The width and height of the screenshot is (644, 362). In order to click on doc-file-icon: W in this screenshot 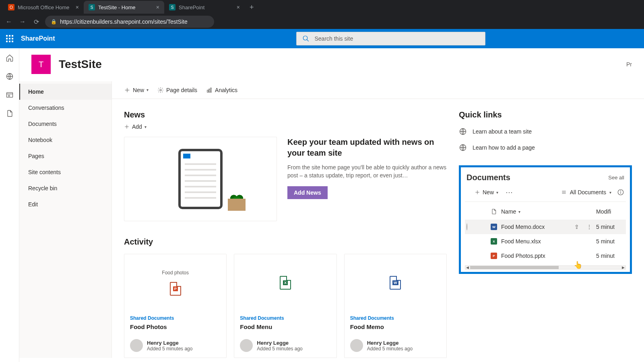, I will do `click(494, 227)`.